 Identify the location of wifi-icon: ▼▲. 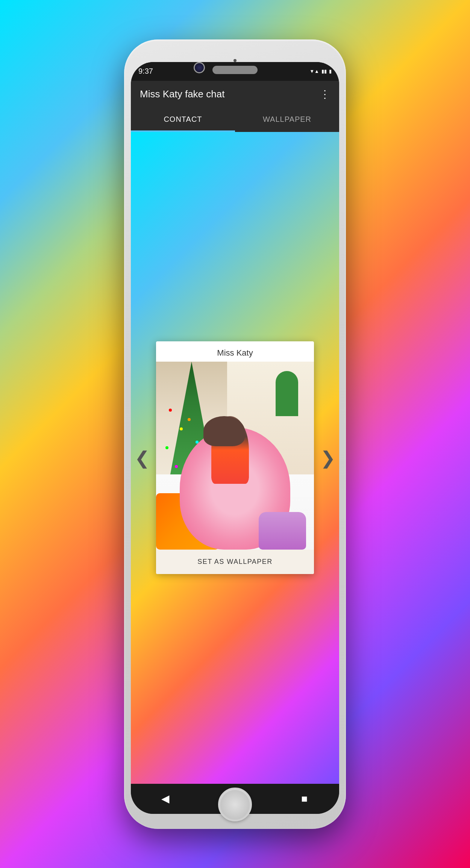
(314, 71).